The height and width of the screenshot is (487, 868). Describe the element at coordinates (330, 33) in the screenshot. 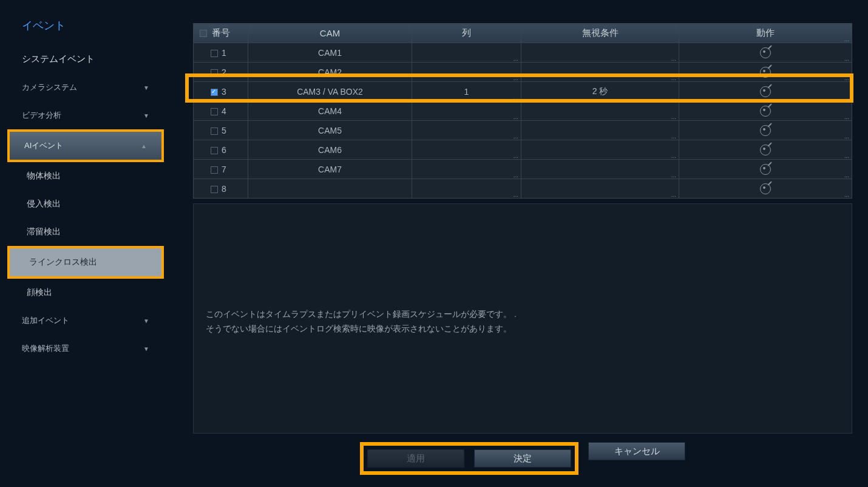

I see `header-cam: CAM` at that location.